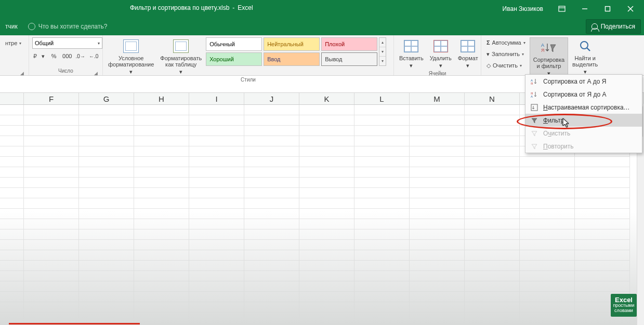  Describe the element at coordinates (441, 53) in the screenshot. I see `delete-cells-button: Удалить▾` at that location.